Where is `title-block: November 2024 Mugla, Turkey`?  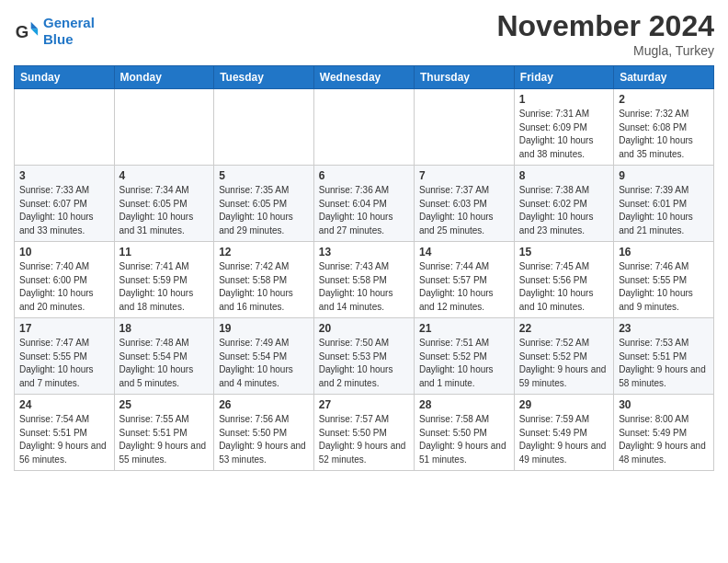
title-block: November 2024 Mugla, Turkey is located at coordinates (605, 33).